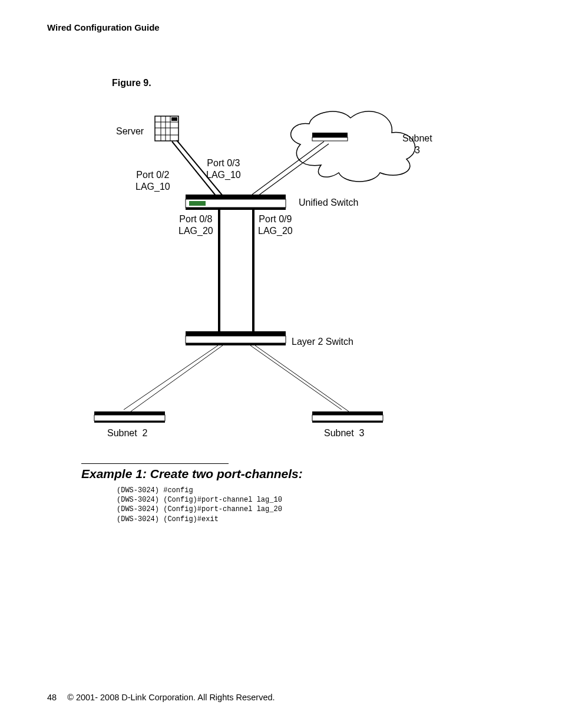 This screenshot has height=728, width=562. What do you see at coordinates (52, 697) in the screenshot?
I see `page-number: 48` at bounding box center [52, 697].